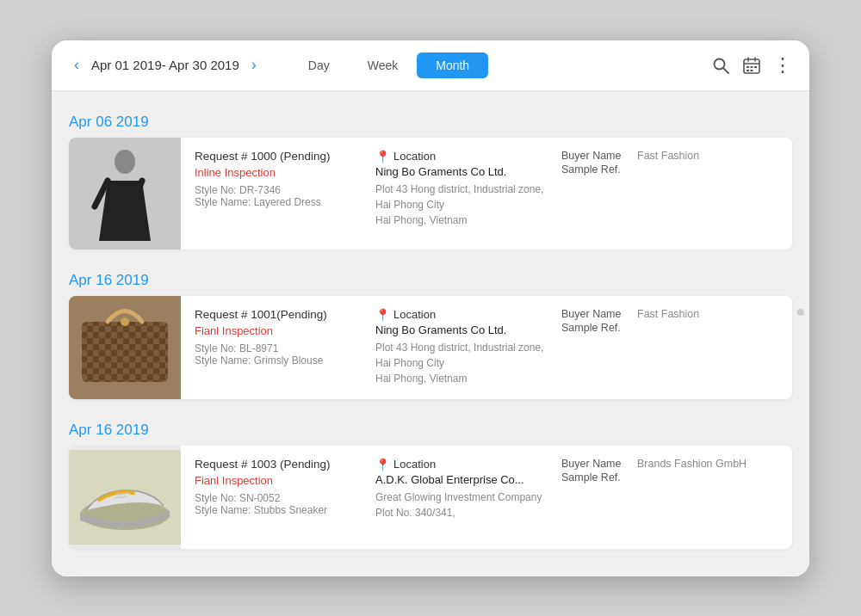  I want to click on date-range-label: Apr 01 2019- Apr 30 2019, so click(165, 65).